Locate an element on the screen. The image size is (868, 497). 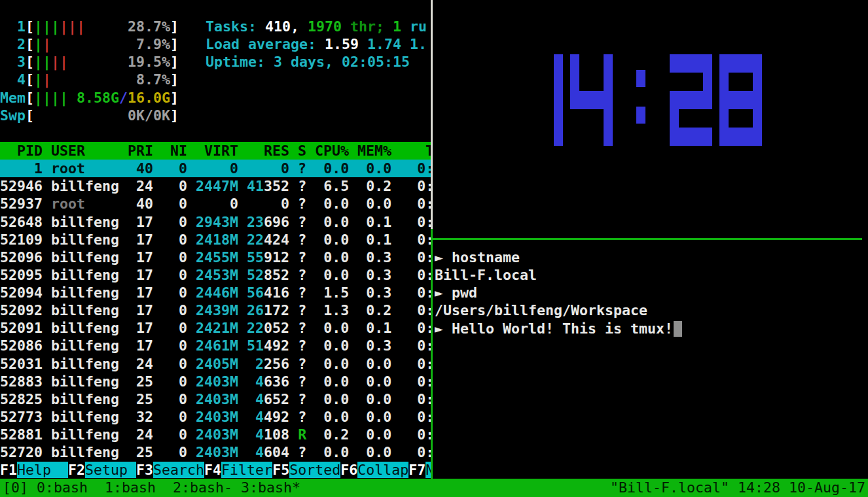
process-row: 52031 billfeng 24 0 2405M 2256 ? 0.0 0.0… is located at coordinates (215, 364).